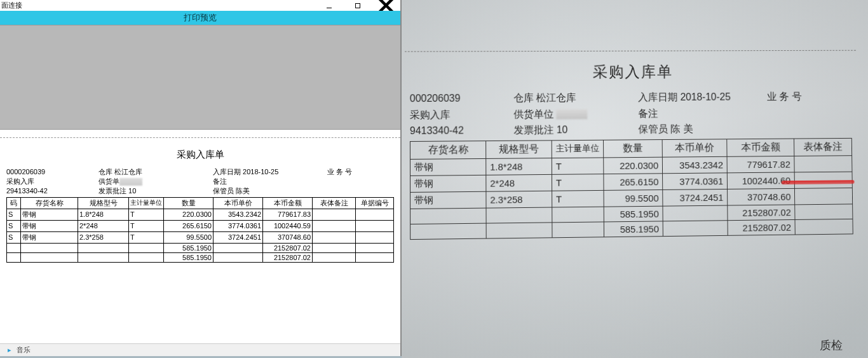 The height and width of the screenshot is (358, 868). What do you see at coordinates (329, 5) in the screenshot?
I see `minimize-button` at bounding box center [329, 5].